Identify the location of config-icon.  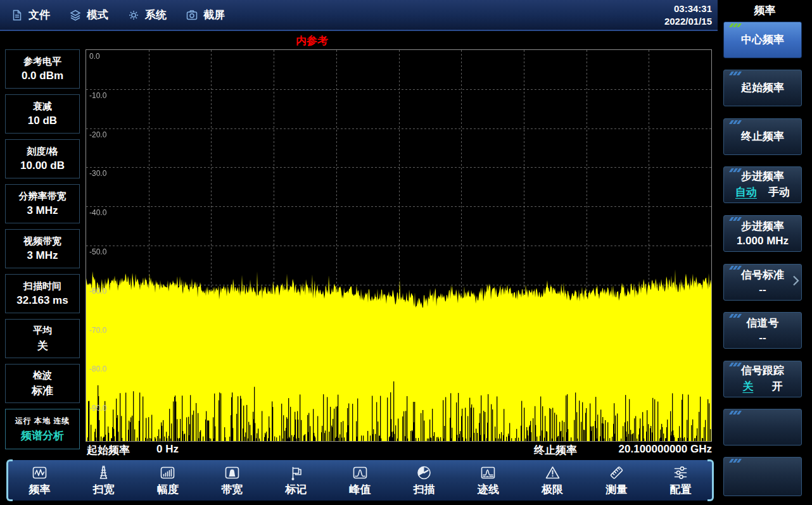
(680, 473).